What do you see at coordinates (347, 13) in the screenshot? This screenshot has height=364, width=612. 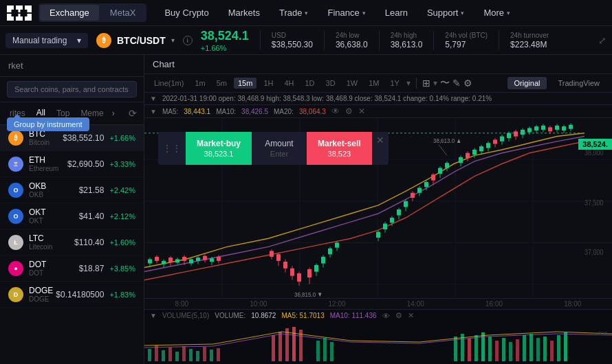 I see `nav-finance: Finance ▾` at bounding box center [347, 13].